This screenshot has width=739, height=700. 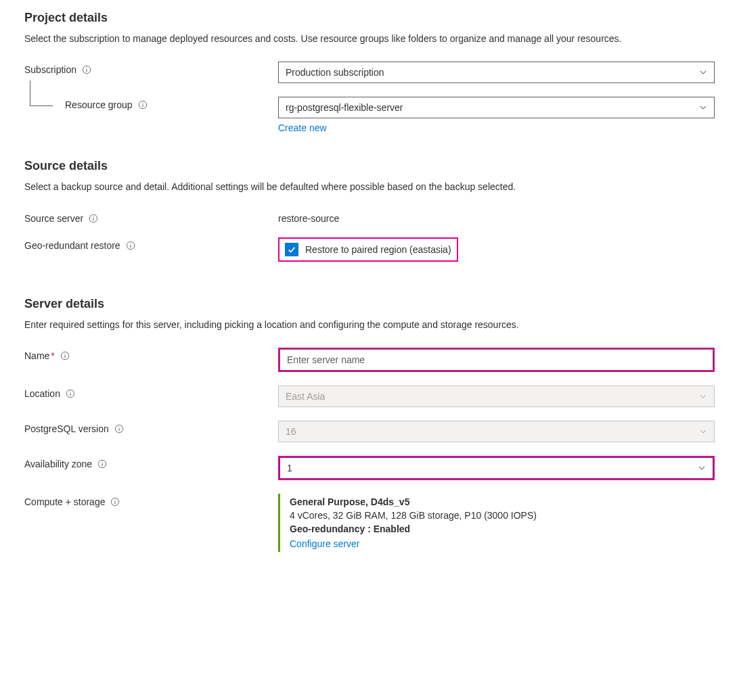 I want to click on resource-group-row: Resource group rg-postgresql-flexible-se…, so click(x=370, y=115).